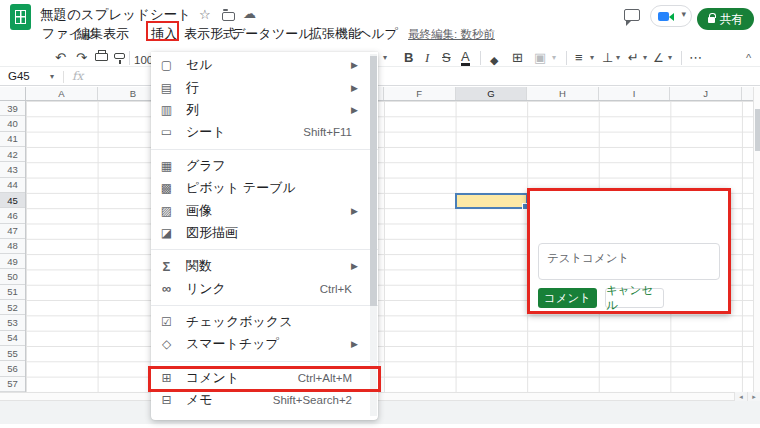  I want to click on horizontal-scrollbar, so click(380, 396).